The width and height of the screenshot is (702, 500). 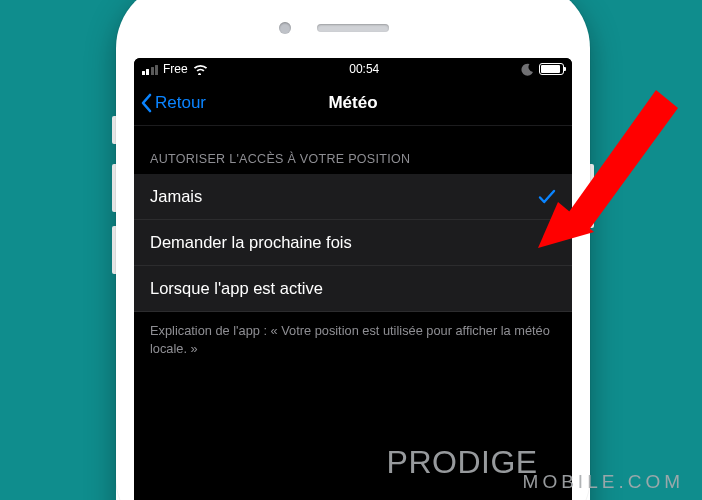 What do you see at coordinates (200, 70) in the screenshot?
I see `wifi-icon` at bounding box center [200, 70].